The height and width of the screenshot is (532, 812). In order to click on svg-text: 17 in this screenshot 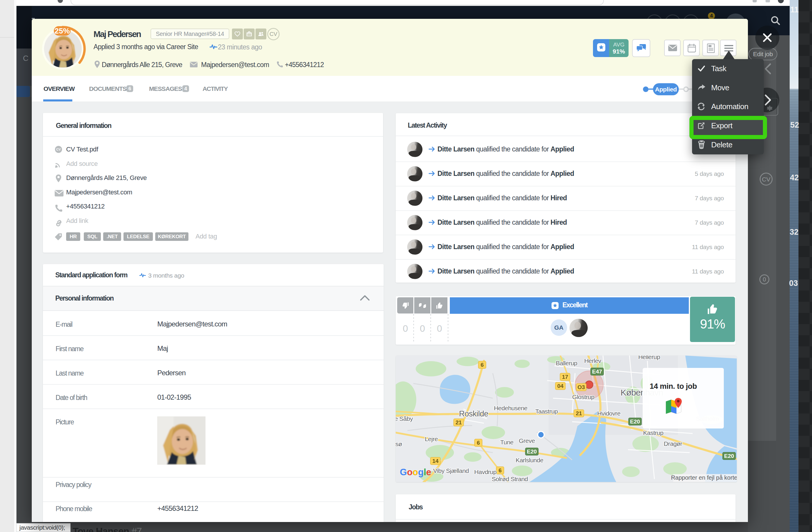, I will do `click(565, 377)`.